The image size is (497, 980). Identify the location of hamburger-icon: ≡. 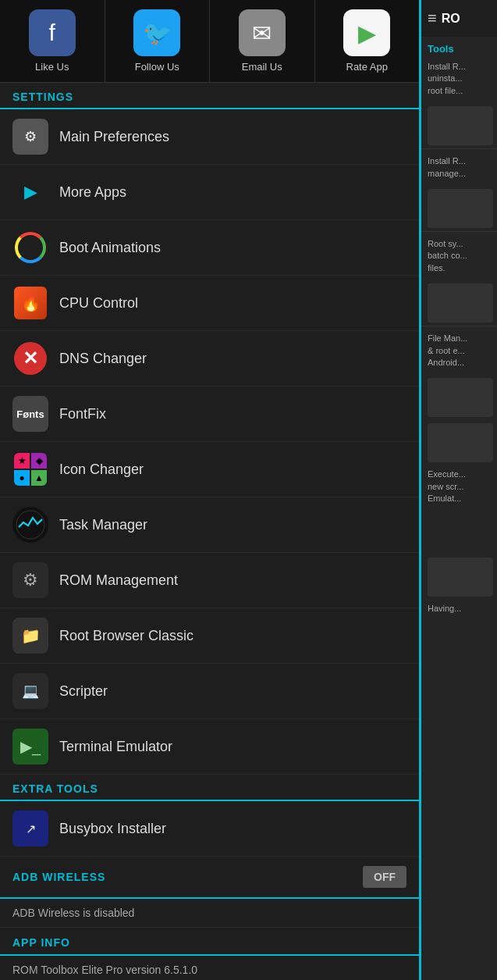
(432, 19).